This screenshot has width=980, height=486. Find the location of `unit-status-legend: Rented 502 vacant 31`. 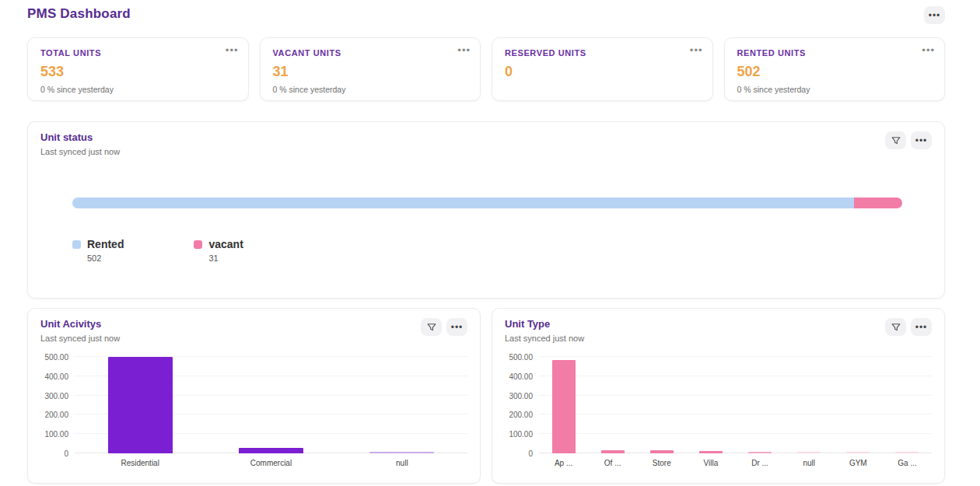

unit-status-legend: Rented 502 vacant 31 is located at coordinates (502, 250).